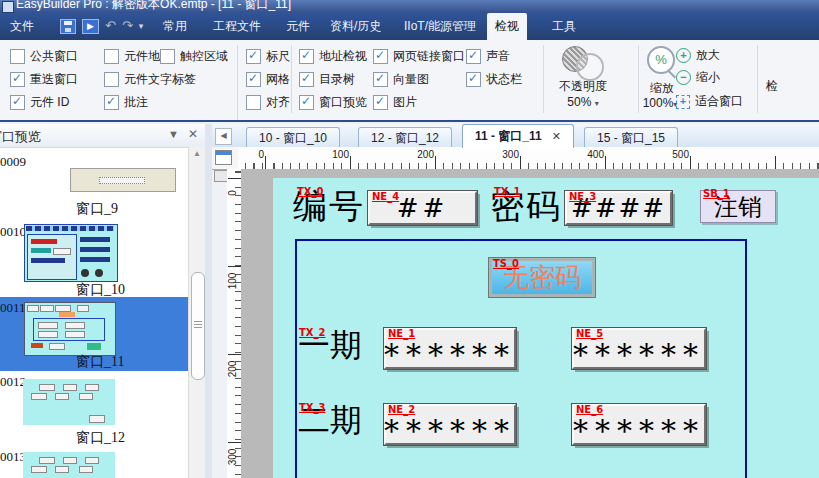 The height and width of the screenshot is (478, 819). Describe the element at coordinates (542, 278) in the screenshot. I see `no-password-button: 无密码 TS_0` at that location.